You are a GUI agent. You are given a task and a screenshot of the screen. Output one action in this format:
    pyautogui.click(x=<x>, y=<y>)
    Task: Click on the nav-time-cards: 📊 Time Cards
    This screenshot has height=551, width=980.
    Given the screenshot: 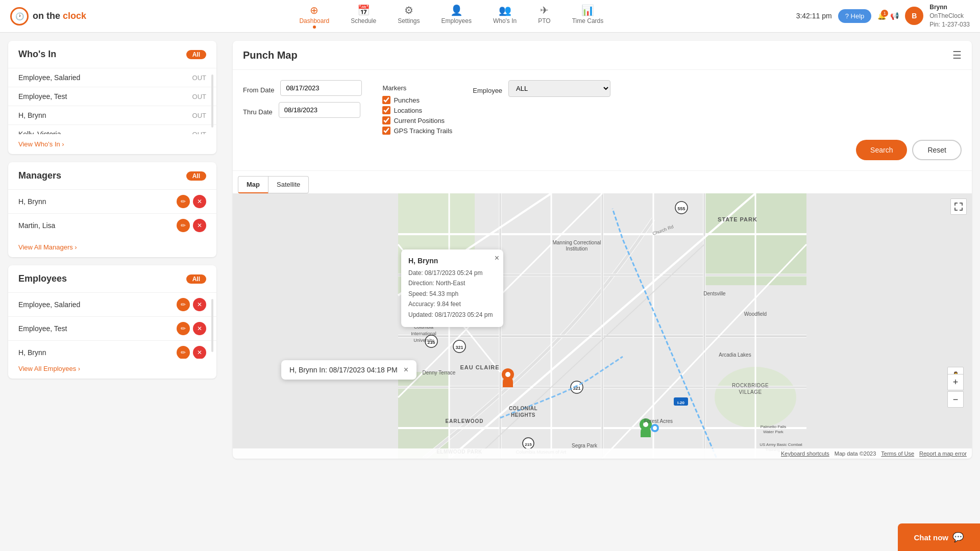 What is the action you would take?
    pyautogui.click(x=588, y=16)
    